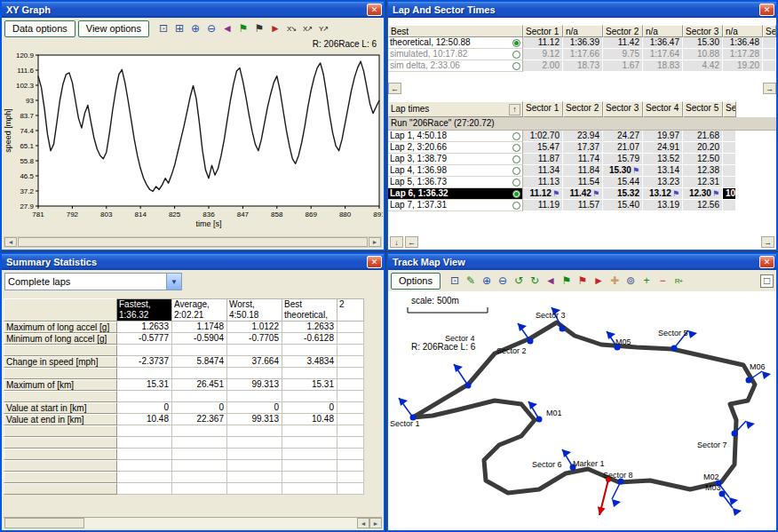  What do you see at coordinates (663, 281) in the screenshot?
I see `delete-node-icon: −` at bounding box center [663, 281].